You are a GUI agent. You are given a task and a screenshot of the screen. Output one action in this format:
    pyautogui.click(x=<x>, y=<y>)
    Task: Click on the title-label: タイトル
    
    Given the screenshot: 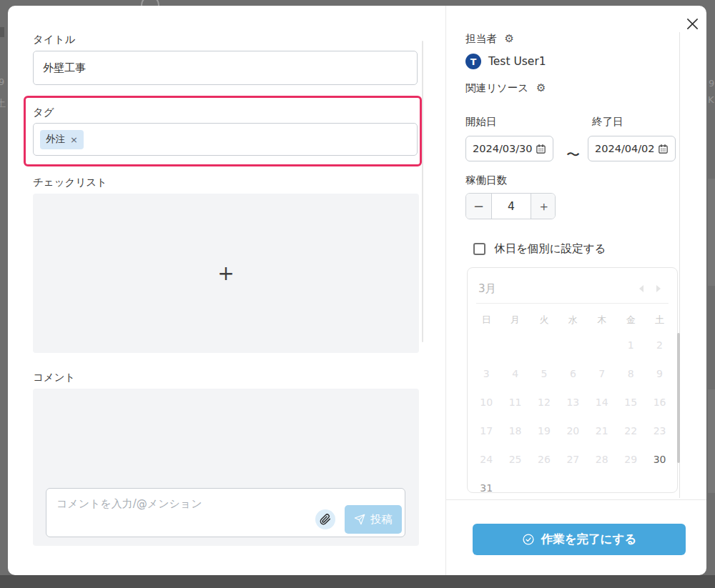 What is the action you would take?
    pyautogui.click(x=54, y=40)
    